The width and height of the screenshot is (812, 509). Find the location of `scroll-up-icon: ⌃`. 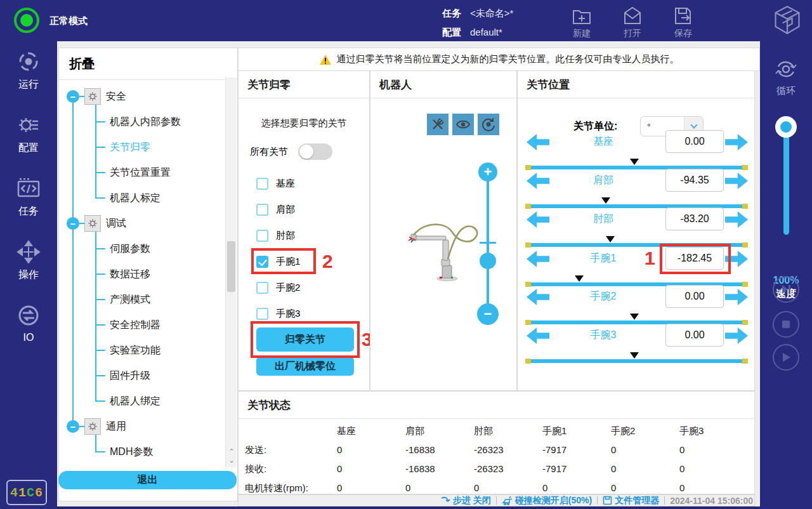

scroll-up-icon: ⌃ is located at coordinates (232, 451).